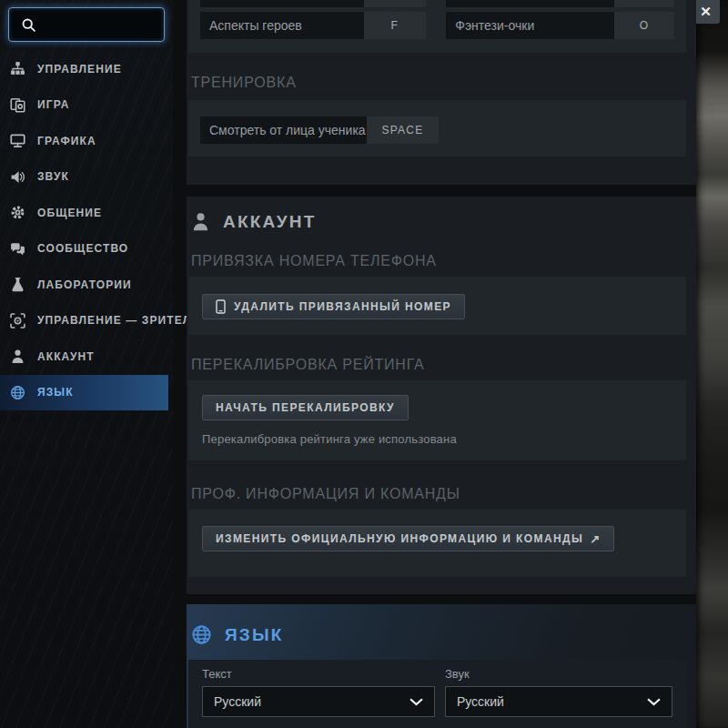  What do you see at coordinates (18, 249) in the screenshot?
I see `chat-bubbles-icon` at bounding box center [18, 249].